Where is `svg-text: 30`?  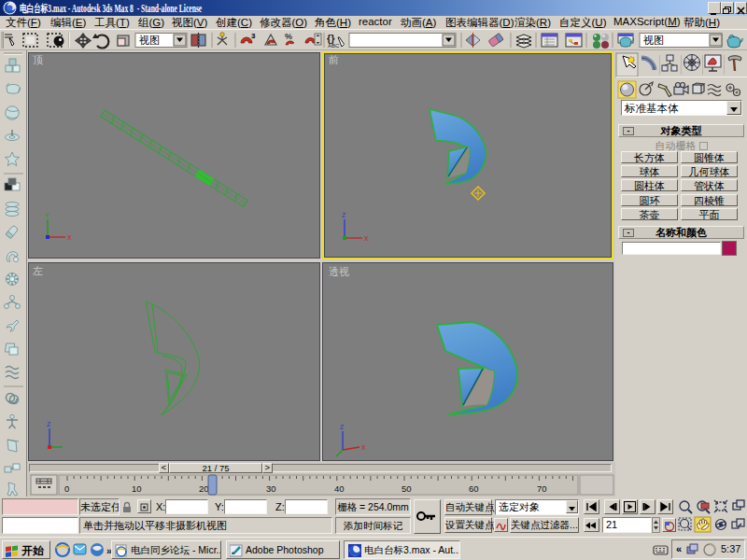 svg-text: 30 is located at coordinates (271, 489).